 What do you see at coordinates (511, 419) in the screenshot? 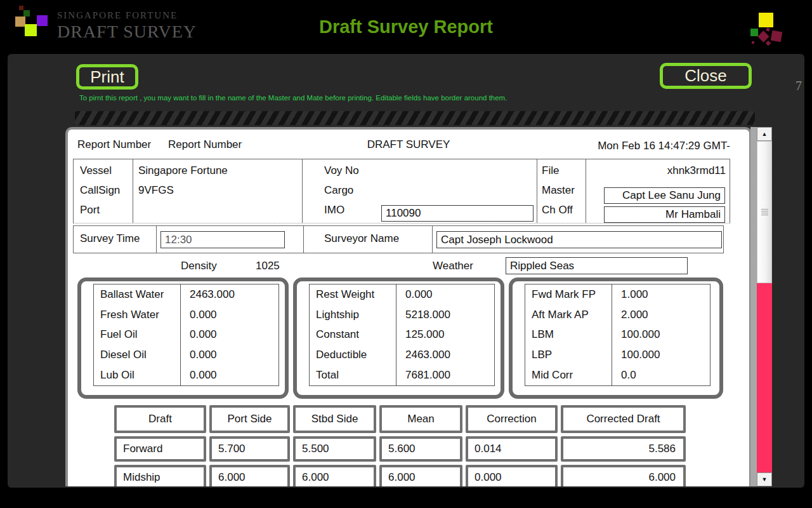
I see `draft-table-header: Correction` at bounding box center [511, 419].